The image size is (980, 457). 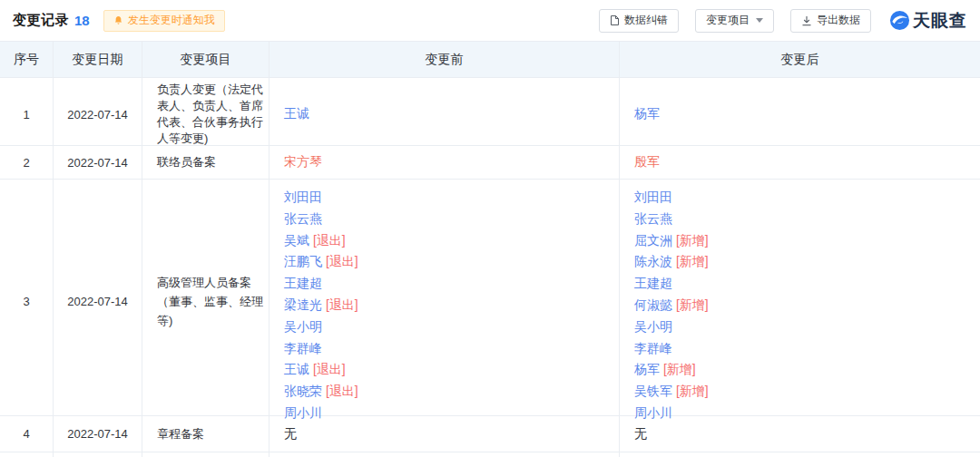 I want to click on document-icon, so click(x=615, y=20).